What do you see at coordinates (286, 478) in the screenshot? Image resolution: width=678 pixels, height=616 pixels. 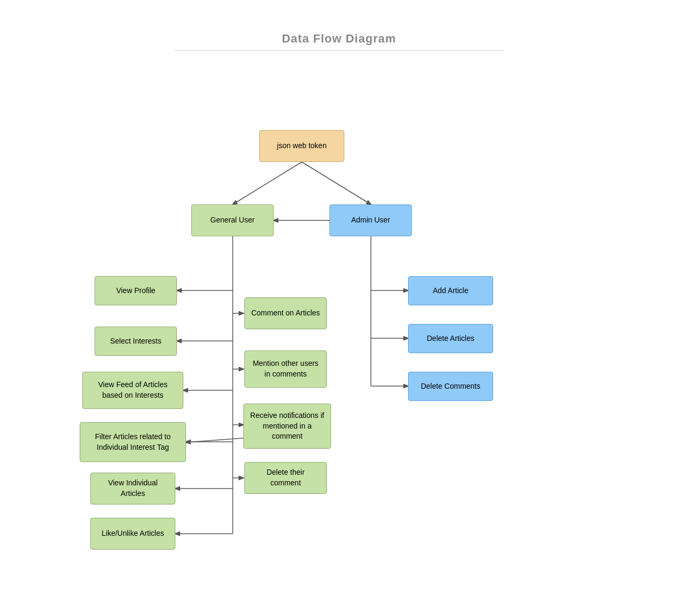 I see `node-delete-comment: Delete their comment` at bounding box center [286, 478].